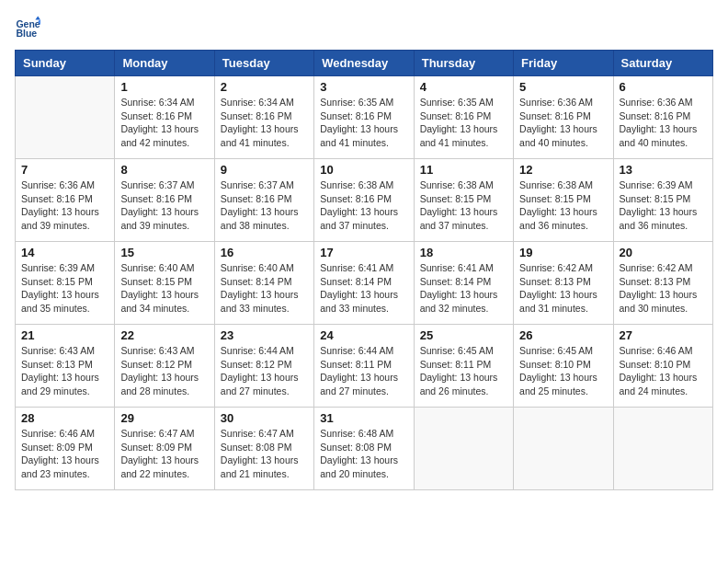  I want to click on weekday-header-sunday: Sunday, so click(65, 63).